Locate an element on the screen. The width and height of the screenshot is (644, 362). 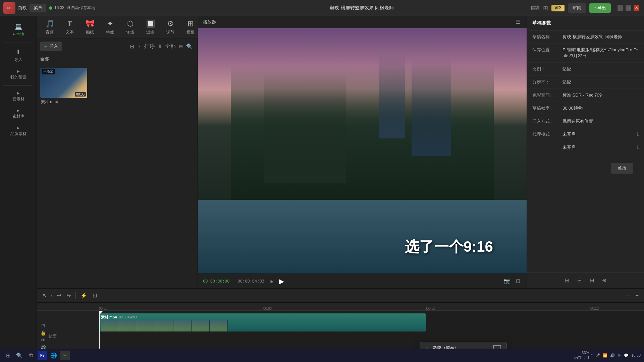
filter-all-button: 全部 is located at coordinates (170, 46).